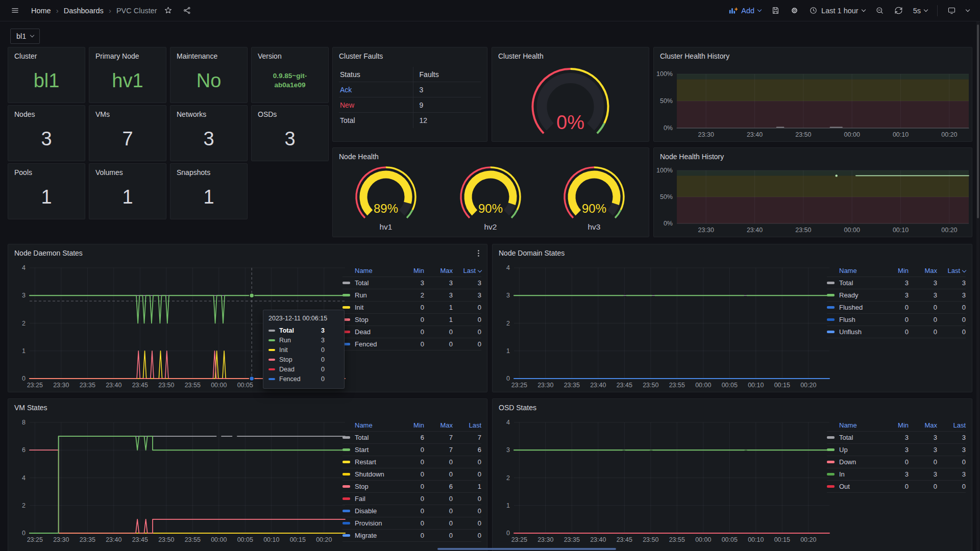 This screenshot has height=551, width=980. I want to click on panel-title: OSDs, so click(267, 114).